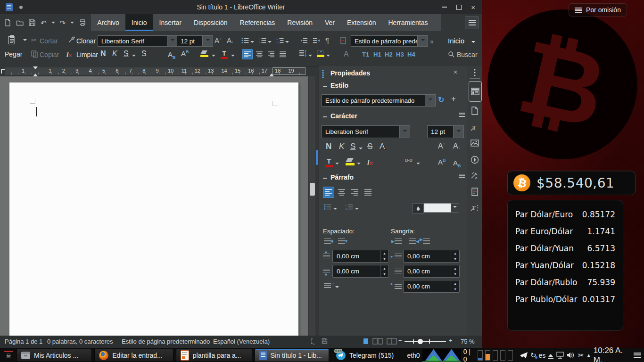 The height and width of the screenshot is (362, 644). I want to click on indent-before-field: 0,00 cm▲▼, so click(431, 256).